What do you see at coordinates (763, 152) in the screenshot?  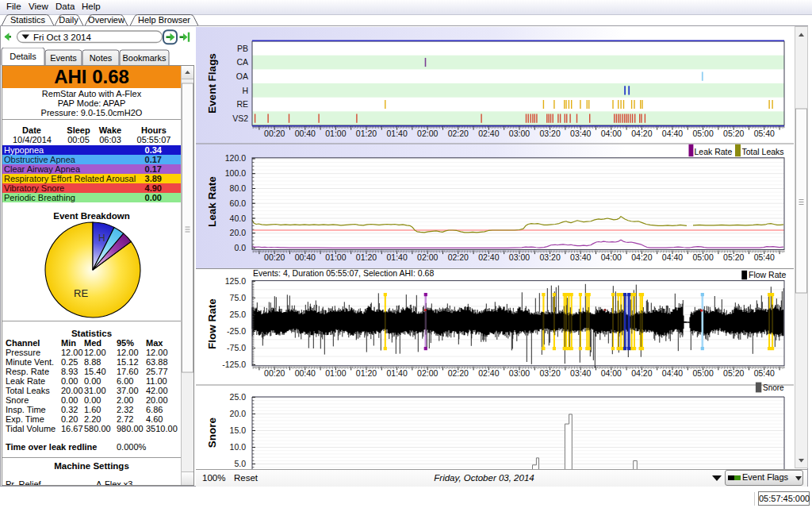 I see `svg-text: Total Leaks` at bounding box center [763, 152].